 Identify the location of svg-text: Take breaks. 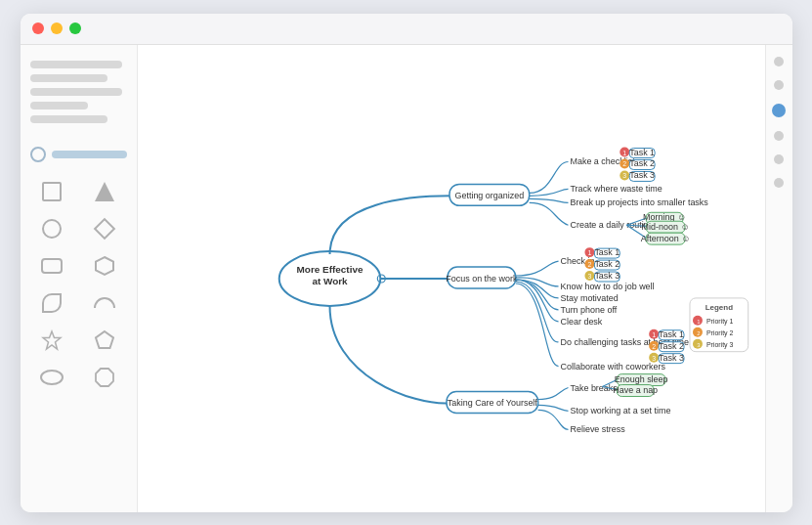
(594, 387).